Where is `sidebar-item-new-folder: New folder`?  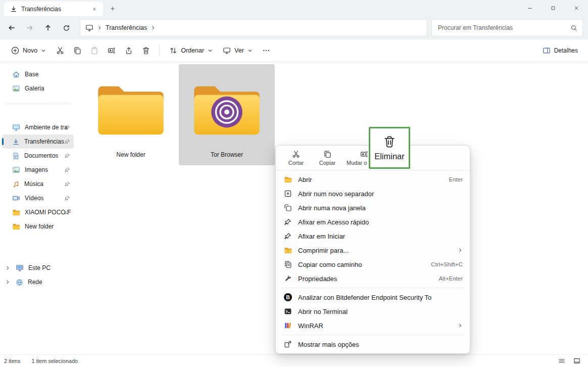
sidebar-item-new-folder: New folder is located at coordinates (38, 226).